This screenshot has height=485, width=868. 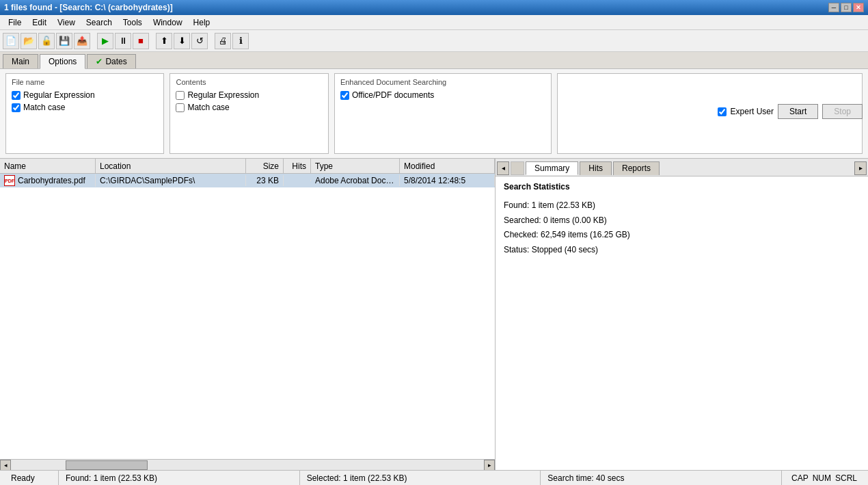 I want to click on scrl-indicator: SCRL, so click(x=846, y=478).